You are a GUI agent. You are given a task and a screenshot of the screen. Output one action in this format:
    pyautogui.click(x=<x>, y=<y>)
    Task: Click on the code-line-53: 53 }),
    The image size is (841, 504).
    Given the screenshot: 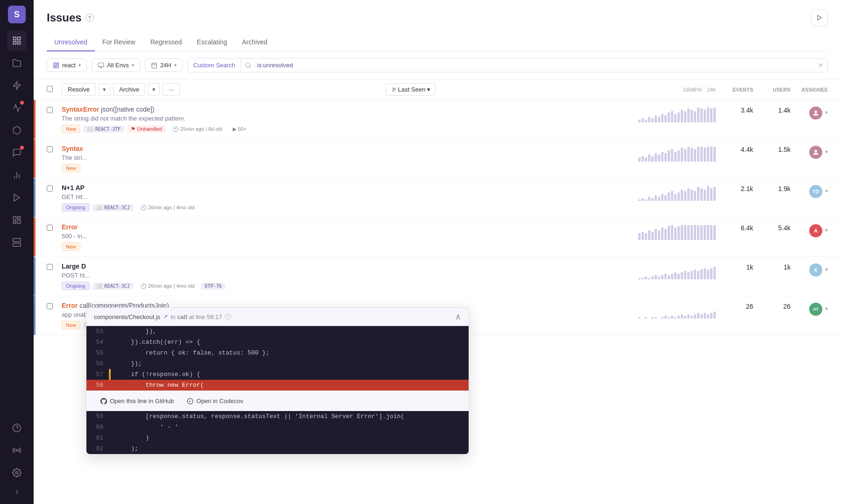 What is the action you would take?
    pyautogui.click(x=278, y=332)
    